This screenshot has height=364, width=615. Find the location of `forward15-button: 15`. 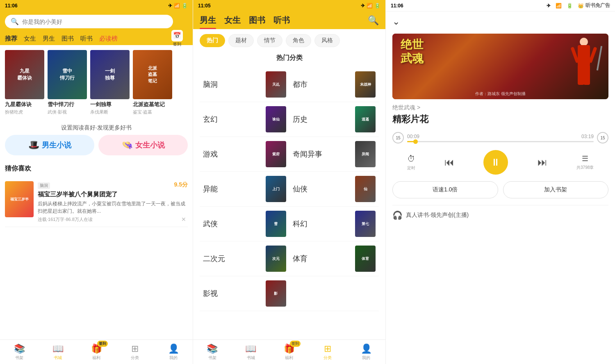

forward15-button: 15 is located at coordinates (603, 138).